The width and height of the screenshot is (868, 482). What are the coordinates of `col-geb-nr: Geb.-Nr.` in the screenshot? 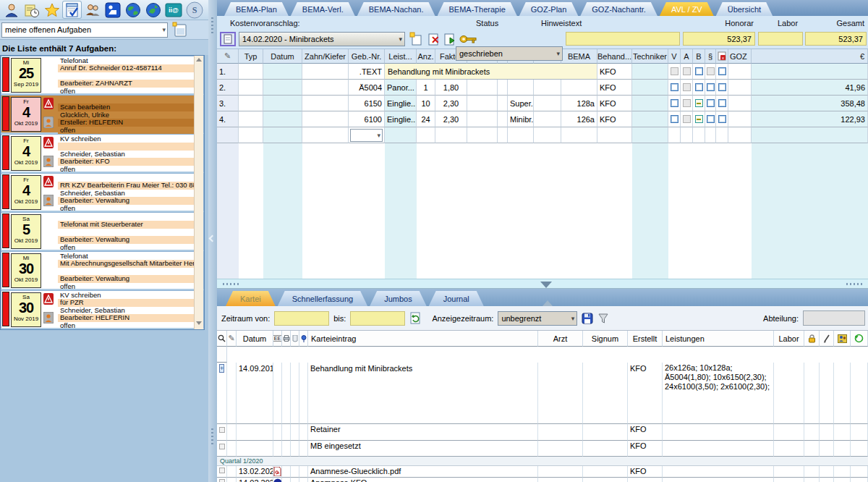 It's located at (367, 56).